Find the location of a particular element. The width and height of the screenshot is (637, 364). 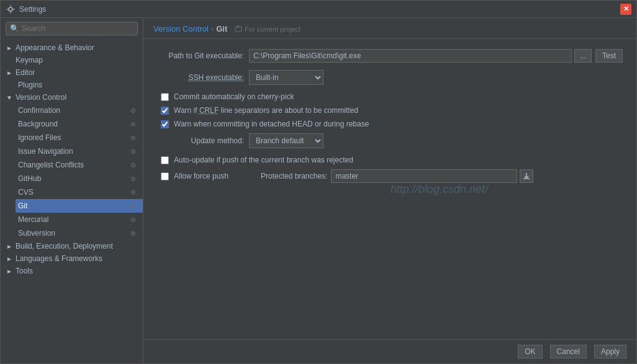

ssh-label: SSH executable: is located at coordinates (202, 78).